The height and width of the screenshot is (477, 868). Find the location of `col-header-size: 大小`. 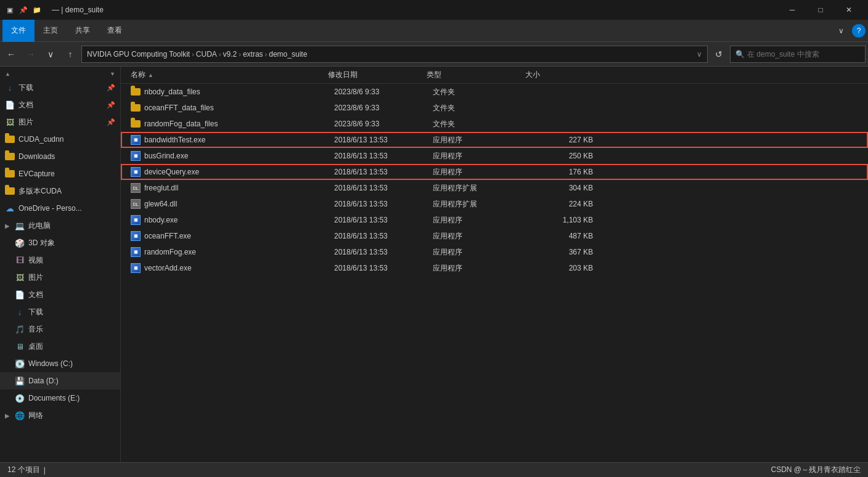

col-header-size: 大小 is located at coordinates (556, 75).